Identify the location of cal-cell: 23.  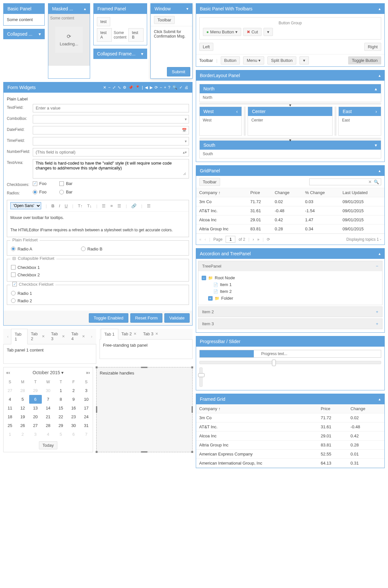
(73, 417).